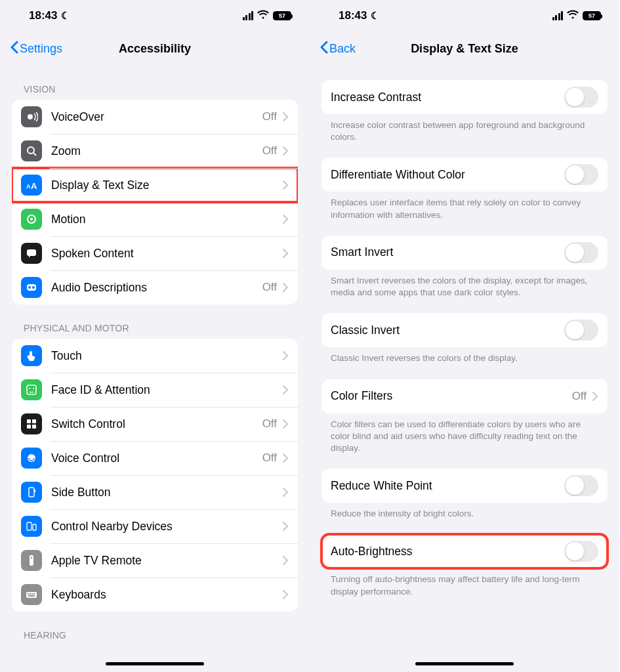  What do you see at coordinates (155, 219) in the screenshot?
I see `row-motion: Motion` at bounding box center [155, 219].